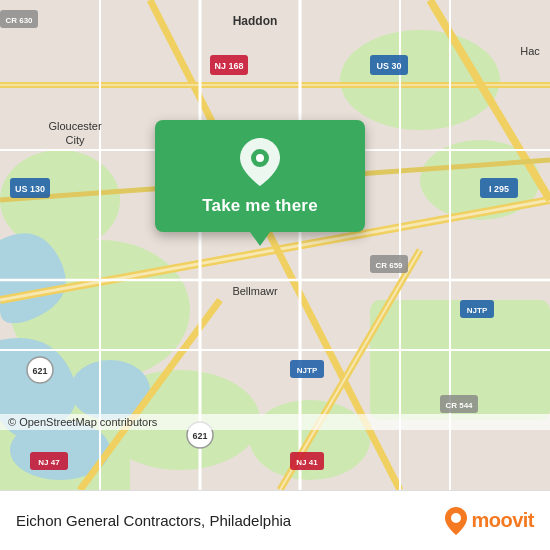  What do you see at coordinates (260, 162) in the screenshot?
I see `location-pin-icon` at bounding box center [260, 162].